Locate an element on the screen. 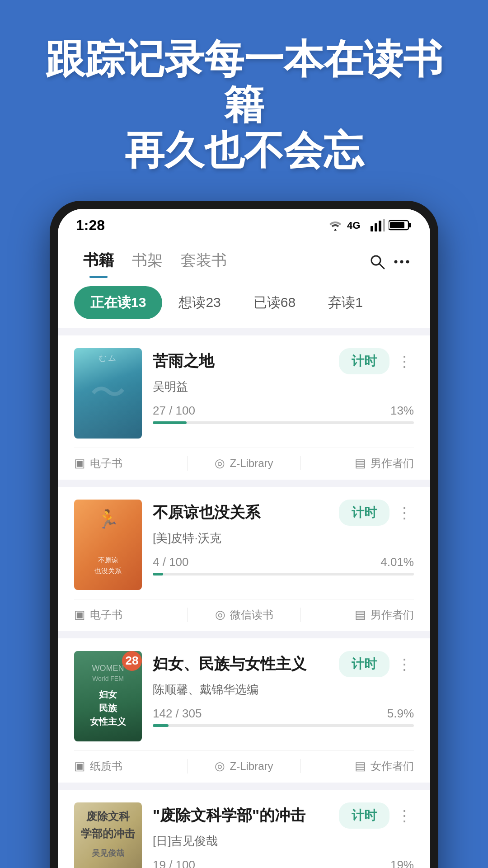 The height and width of the screenshot is (868, 488). shelf-icon-2: ▤ is located at coordinates (361, 615).